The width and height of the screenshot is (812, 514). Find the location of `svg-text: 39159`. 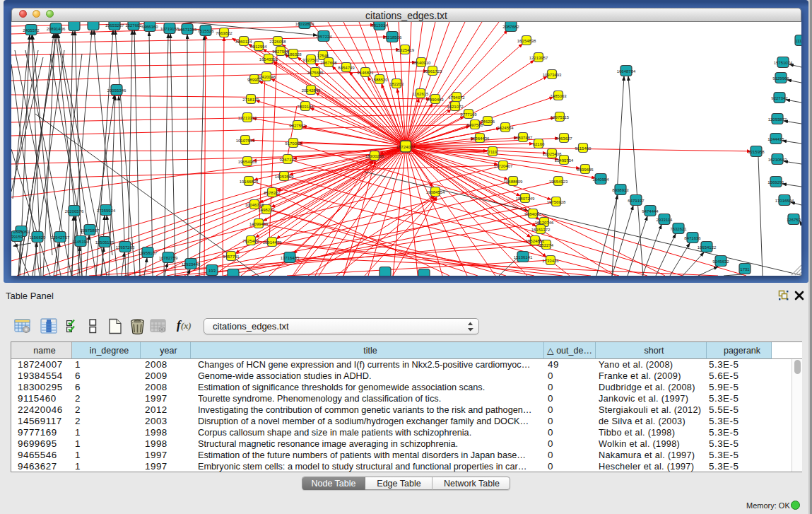

svg-text: 39159 is located at coordinates (17, 237).